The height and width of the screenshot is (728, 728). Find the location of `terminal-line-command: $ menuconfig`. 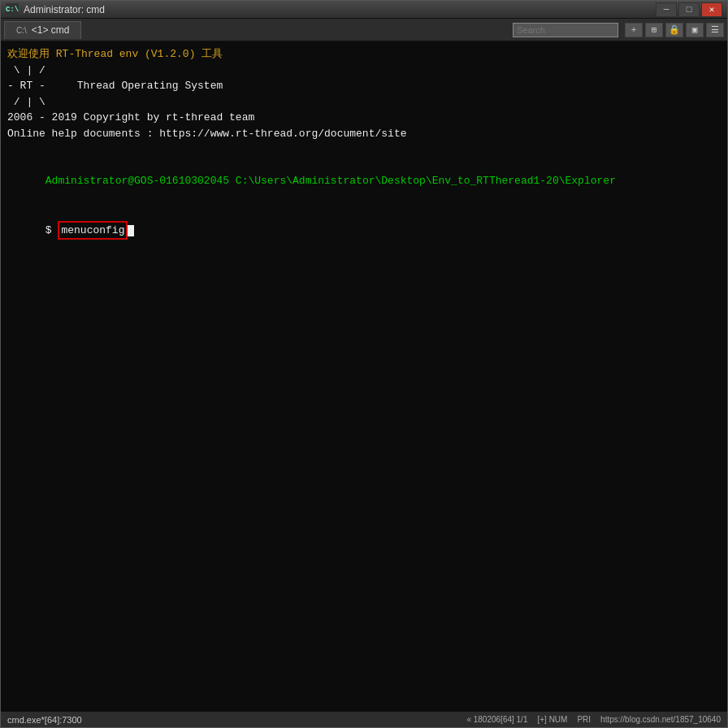

terminal-line-command: $ menuconfig is located at coordinates (364, 231).